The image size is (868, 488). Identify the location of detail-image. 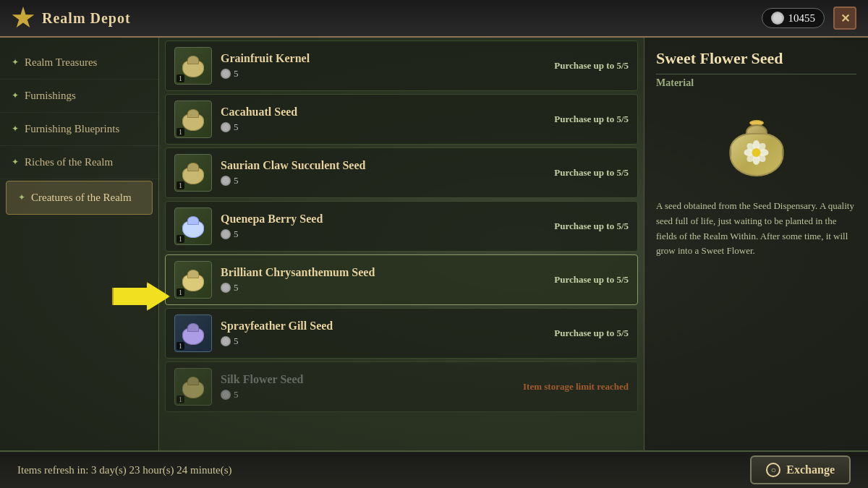
(757, 144).